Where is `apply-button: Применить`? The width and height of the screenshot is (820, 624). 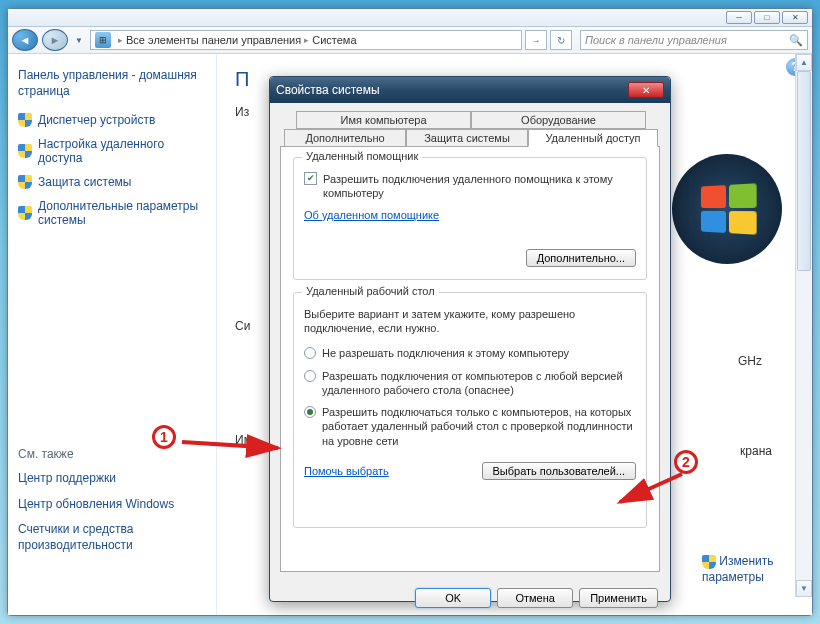
apply-button: Применить is located at coordinates (618, 598).